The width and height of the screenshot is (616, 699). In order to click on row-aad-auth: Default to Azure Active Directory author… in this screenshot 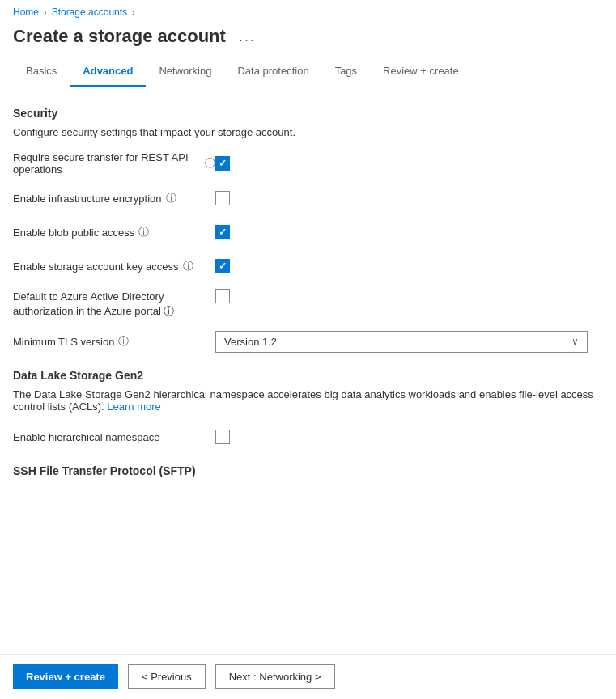, I will do `click(308, 304)`.